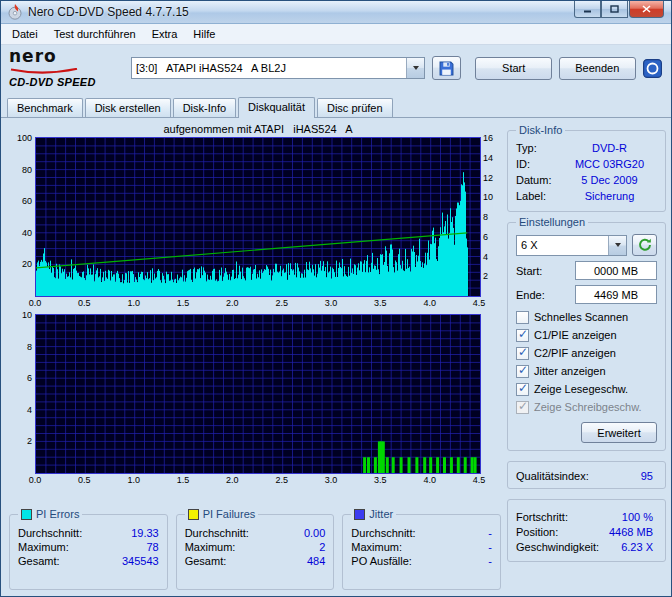 This screenshot has height=597, width=672. Describe the element at coordinates (336, 12) in the screenshot. I see `titlebar: Nero CD-DVD Speed 4.7.7.15` at that location.